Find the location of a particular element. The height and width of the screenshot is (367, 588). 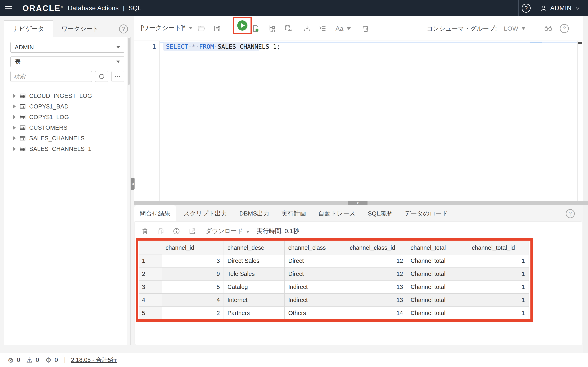

more-options-button: ••• is located at coordinates (118, 76).